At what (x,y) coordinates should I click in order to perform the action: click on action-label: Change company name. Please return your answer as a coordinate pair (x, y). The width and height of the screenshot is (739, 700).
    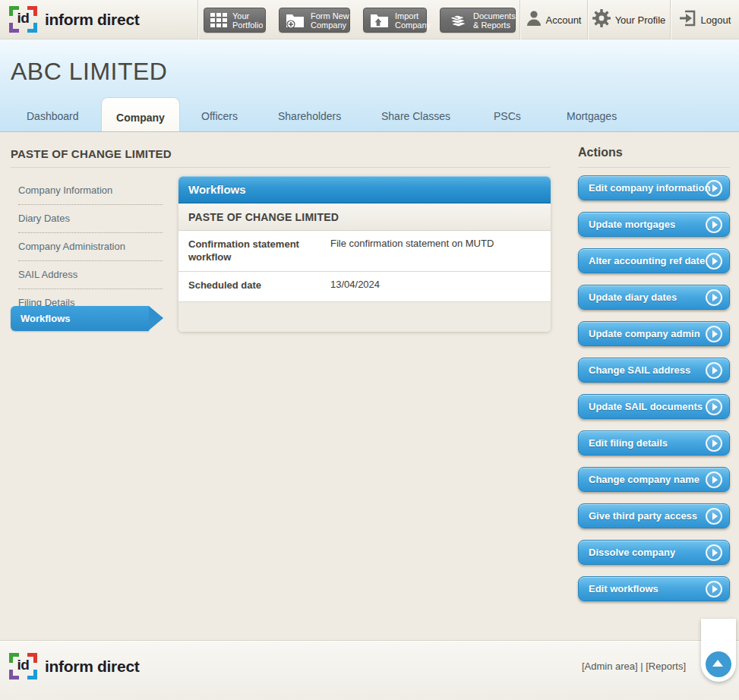
    Looking at the image, I should click on (644, 480).